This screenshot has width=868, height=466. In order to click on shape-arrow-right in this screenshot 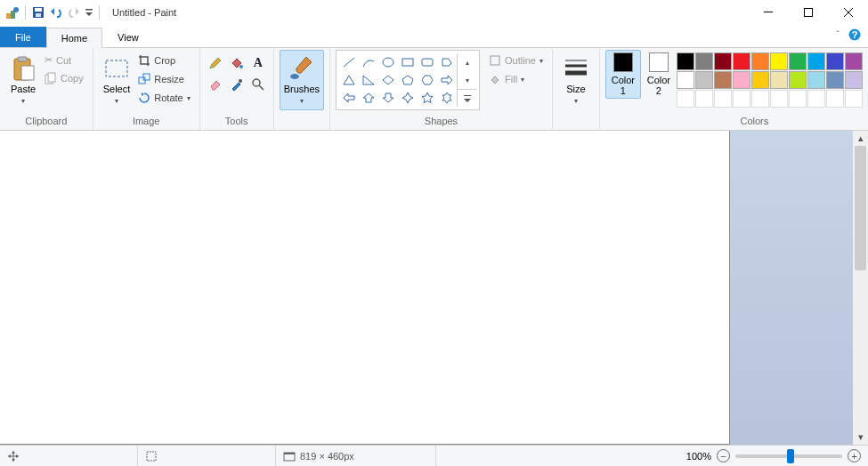, I will do `click(447, 80)`.